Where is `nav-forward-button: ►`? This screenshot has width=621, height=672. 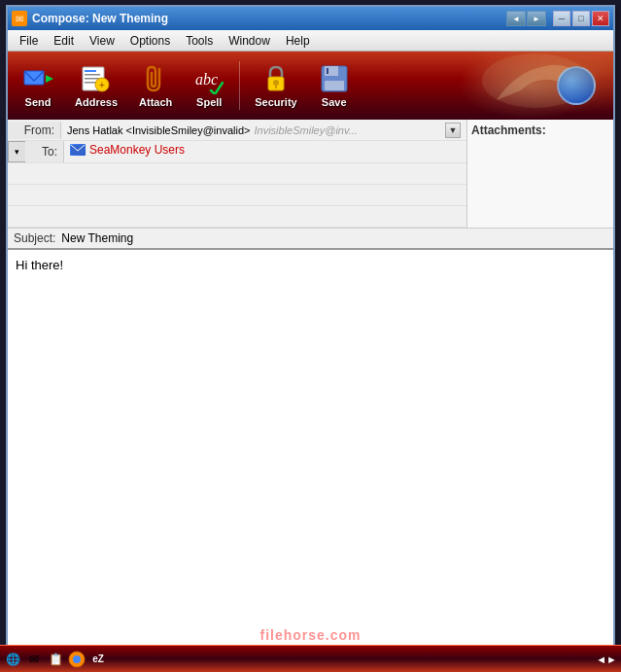
nav-forward-button: ► is located at coordinates (536, 18).